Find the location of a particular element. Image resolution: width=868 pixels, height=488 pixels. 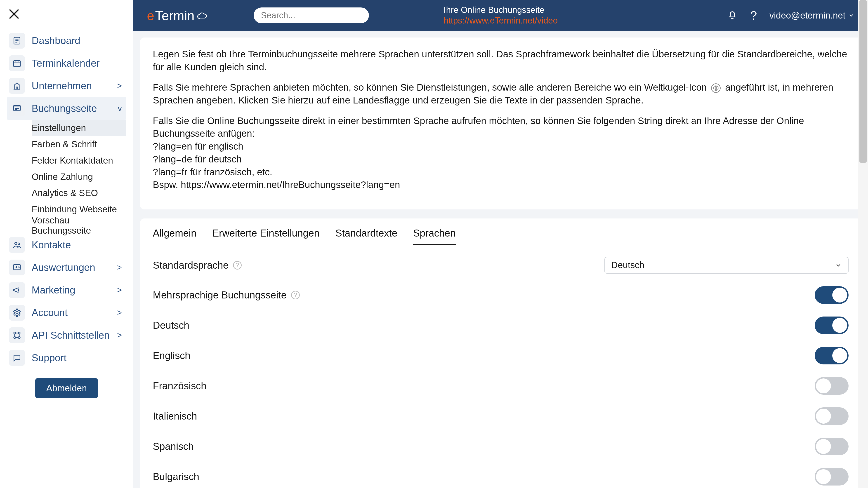

toggle-language-bg is located at coordinates (832, 477).